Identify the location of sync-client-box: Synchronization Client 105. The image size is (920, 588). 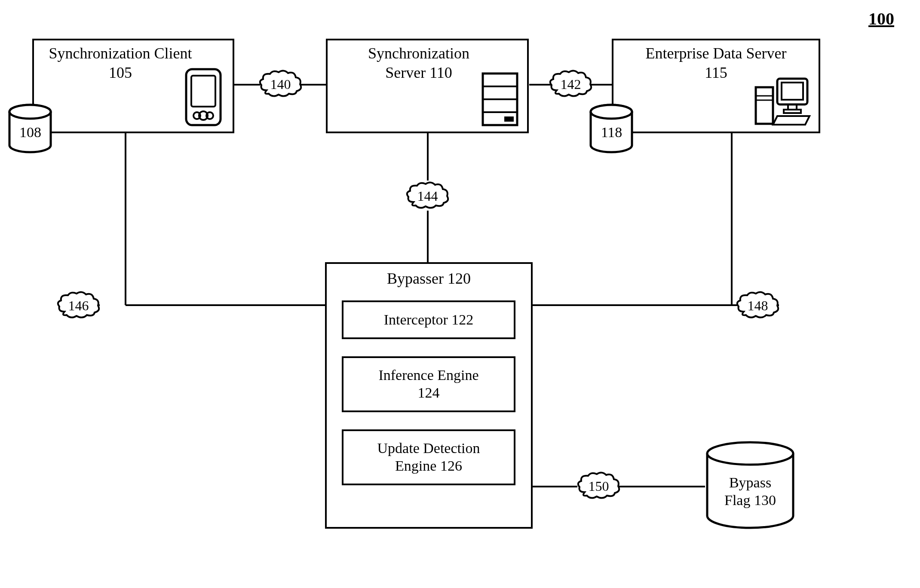
(133, 86).